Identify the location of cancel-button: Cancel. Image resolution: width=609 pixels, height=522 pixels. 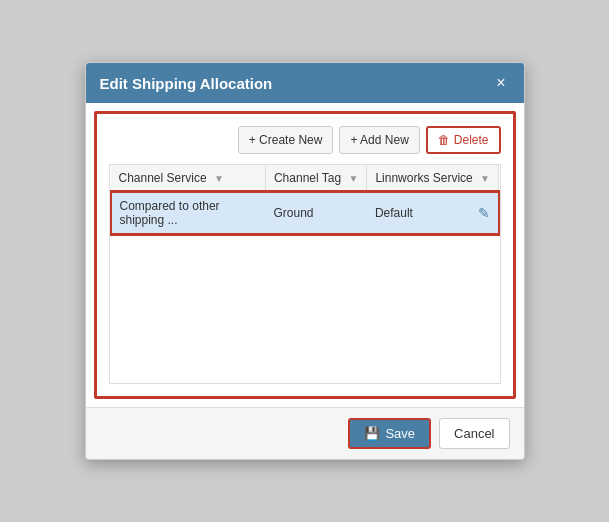
(474, 434).